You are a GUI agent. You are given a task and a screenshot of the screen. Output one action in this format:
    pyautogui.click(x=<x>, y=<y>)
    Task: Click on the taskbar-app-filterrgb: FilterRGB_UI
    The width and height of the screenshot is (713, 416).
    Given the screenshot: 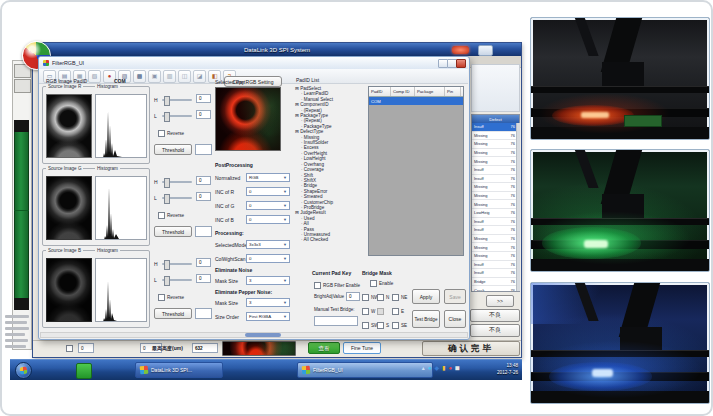 What is the action you would take?
    pyautogui.click(x=365, y=370)
    